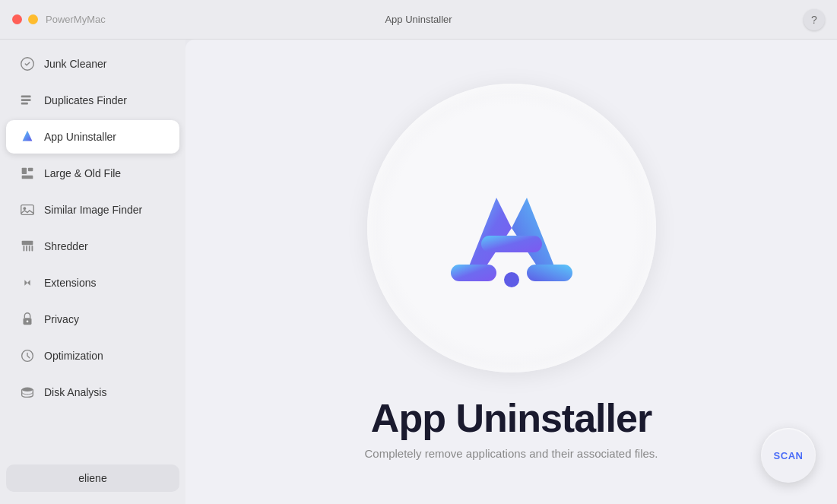  Describe the element at coordinates (93, 435) in the screenshot. I see `sidebar-spacer` at that location.